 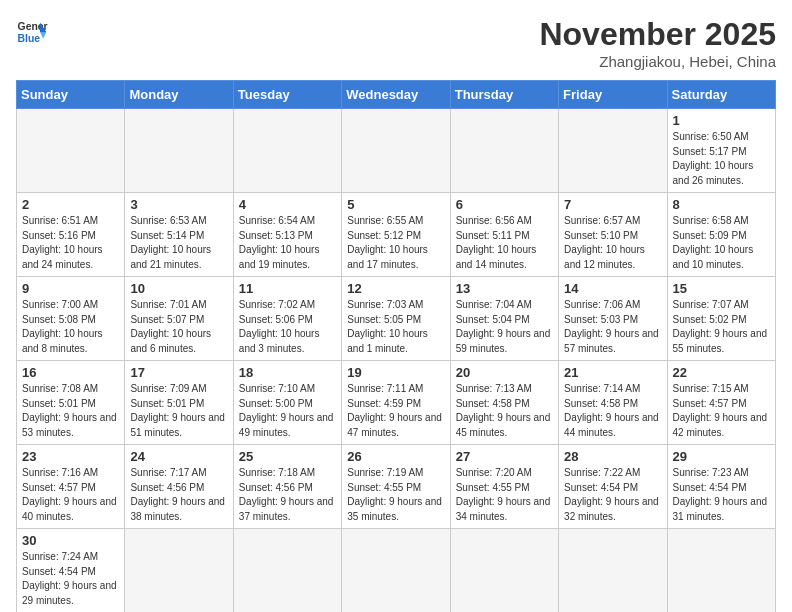 What do you see at coordinates (71, 571) in the screenshot?
I see `calendar-cell: 30Sunrise: 7:24 AM Sunset: 4:54 PM Dayli…` at bounding box center [71, 571].